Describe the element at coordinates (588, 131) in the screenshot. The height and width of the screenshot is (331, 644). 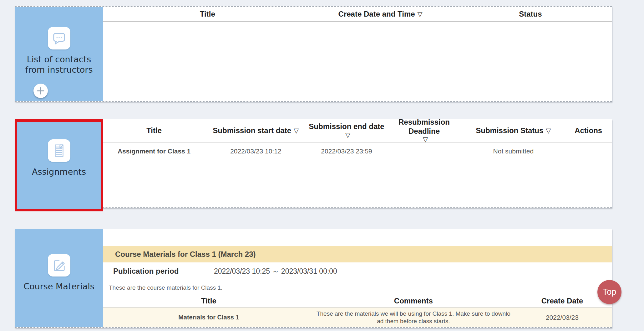
I see `assignments-col-actions: Actions` at that location.